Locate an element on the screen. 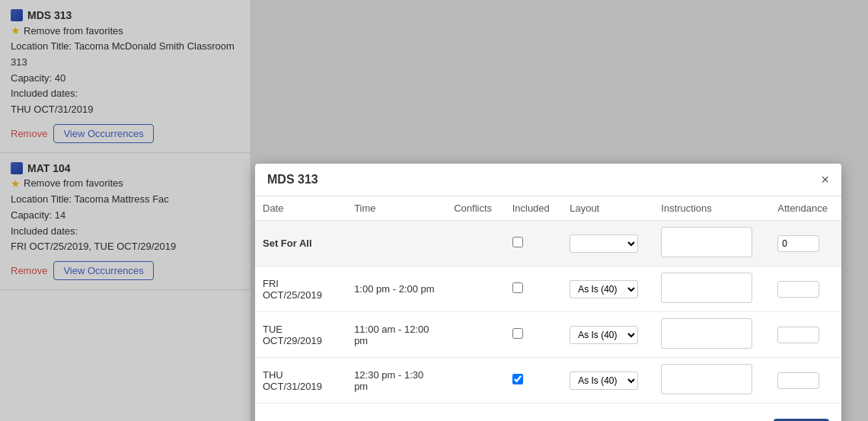  row3-attendance is located at coordinates (806, 381).